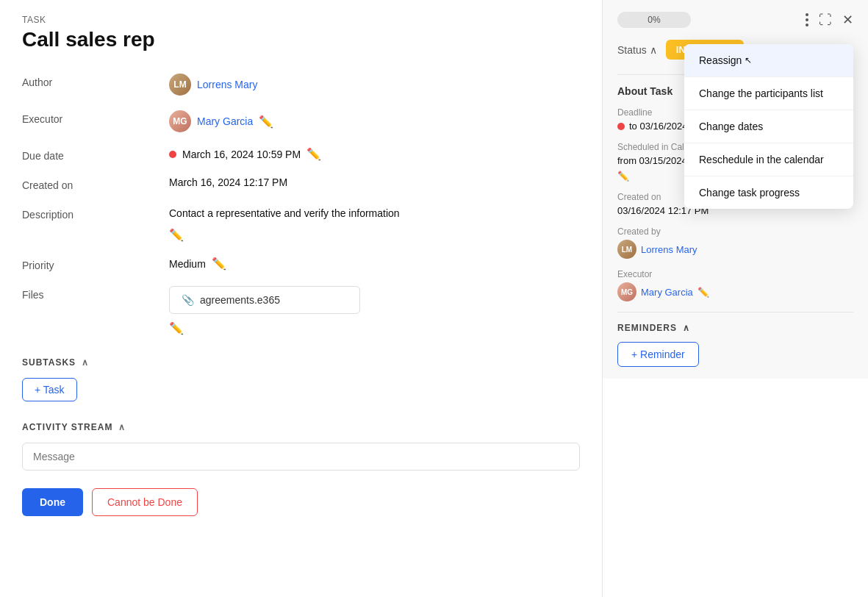 The height and width of the screenshot is (597, 868). Describe the element at coordinates (301, 264) in the screenshot. I see `priority-row: Priority Medium ✏️` at that location.